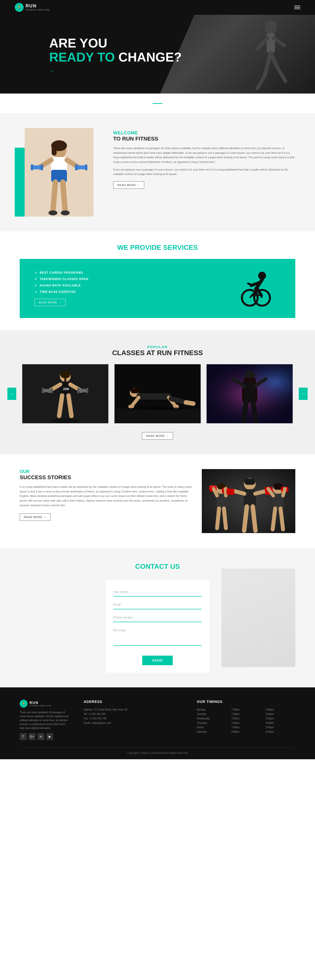  Describe the element at coordinates (158, 434) in the screenshot. I see `popular-read-more-wrap: Read More →` at that location.